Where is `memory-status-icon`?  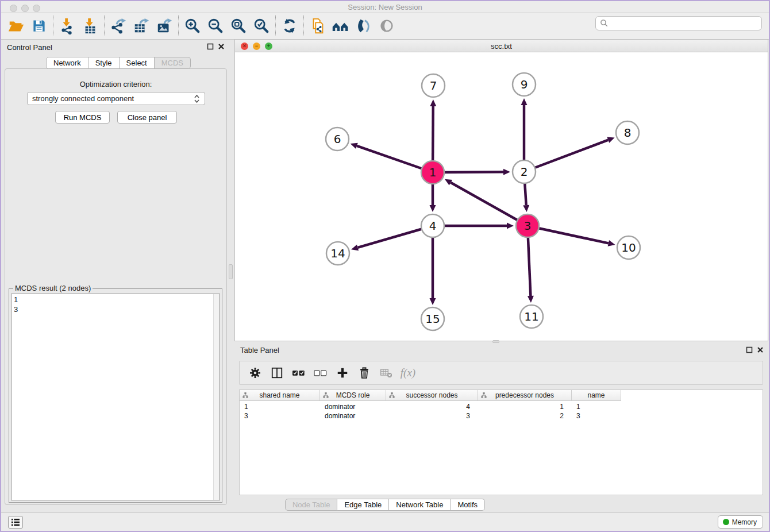 memory-status-icon is located at coordinates (726, 522).